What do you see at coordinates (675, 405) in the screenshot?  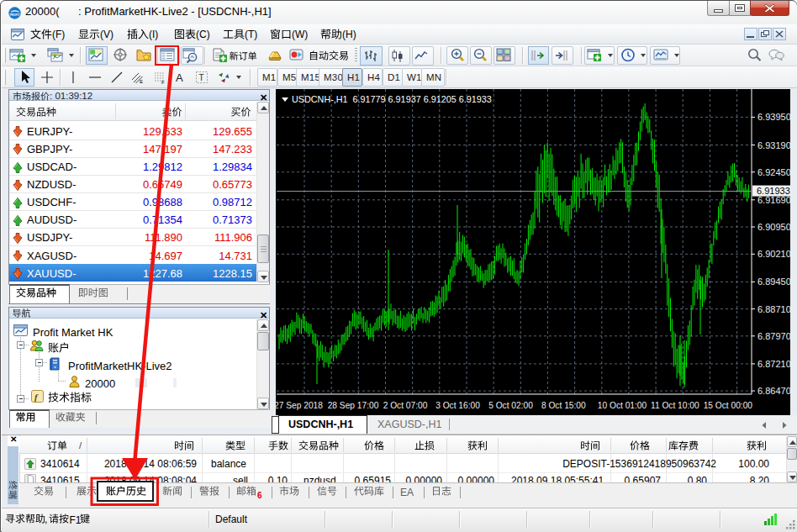 I see `svg-text: 11 Oct 10:00` at bounding box center [675, 405].